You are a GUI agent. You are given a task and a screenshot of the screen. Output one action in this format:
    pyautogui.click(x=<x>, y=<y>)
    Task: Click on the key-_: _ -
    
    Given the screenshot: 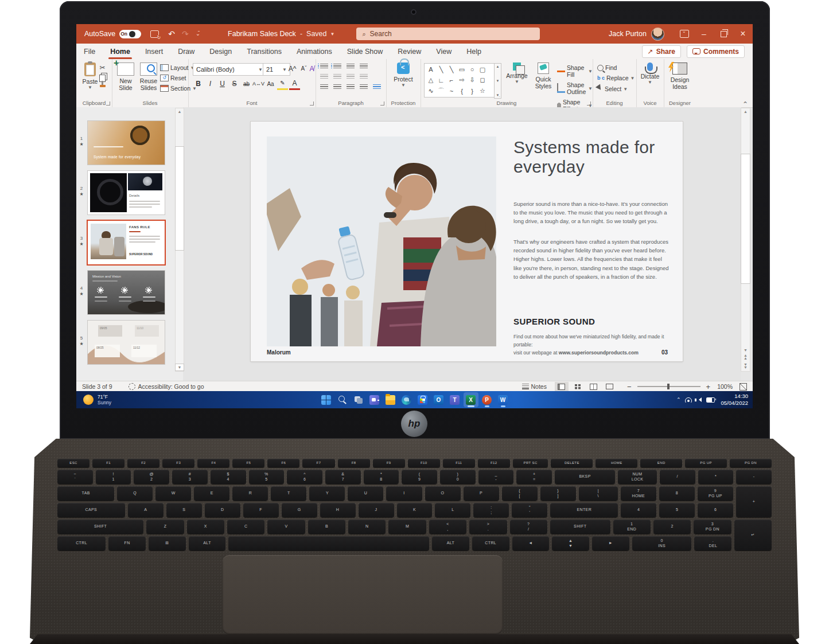 What is the action you would take?
    pyautogui.click(x=496, y=477)
    